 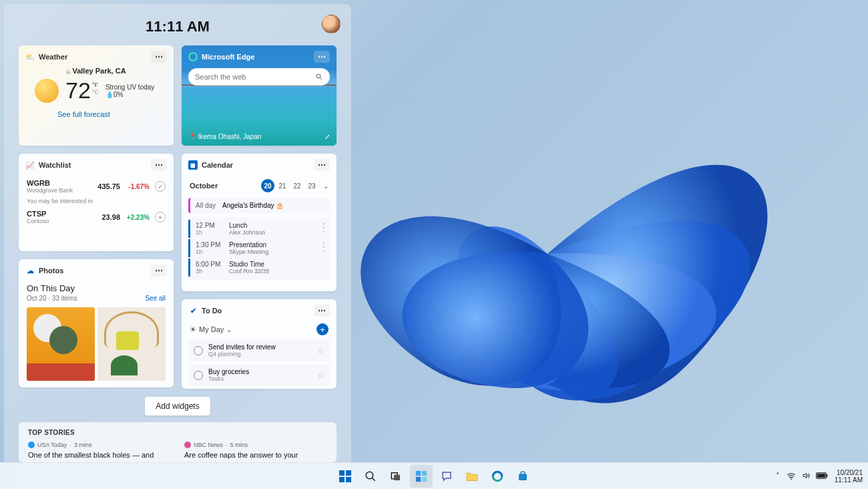 I want to click on stock-row: WGRBWoodgrove Bank 435.75 -1.67% ✓, so click(x=96, y=186).